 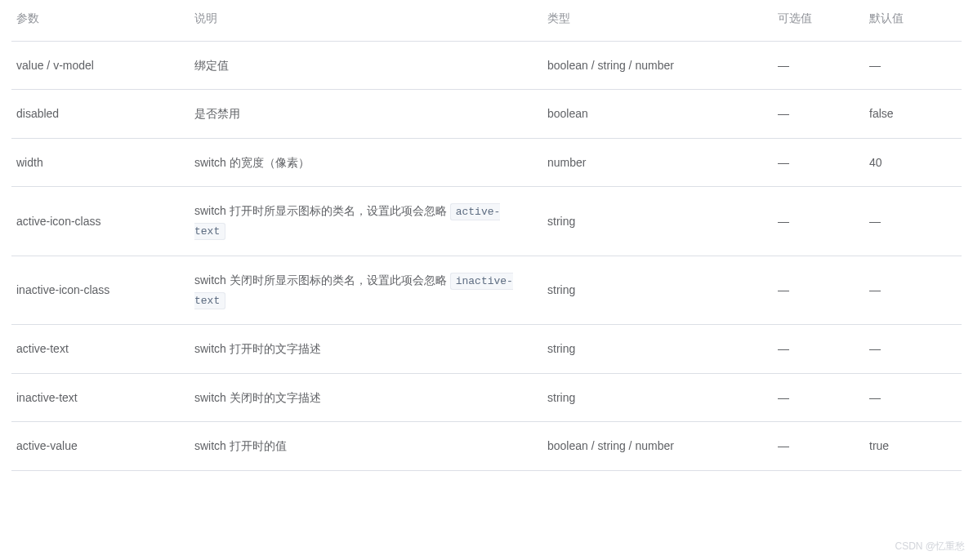 What do you see at coordinates (487, 162) in the screenshot?
I see `table-row: widthswitch 的宽度（像素）number—40` at bounding box center [487, 162].